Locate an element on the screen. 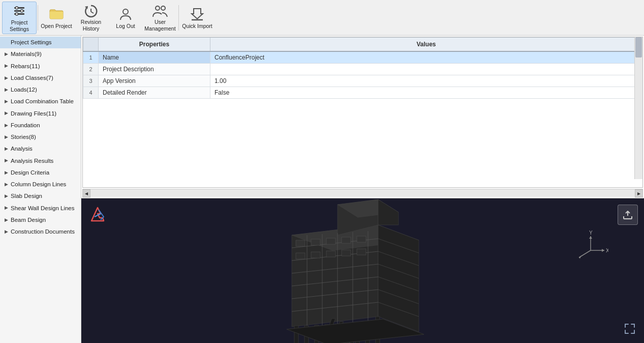 This screenshot has height=343, width=644. sidebar-item-construction-documents: ▶ Construction Documents is located at coordinates (41, 232).